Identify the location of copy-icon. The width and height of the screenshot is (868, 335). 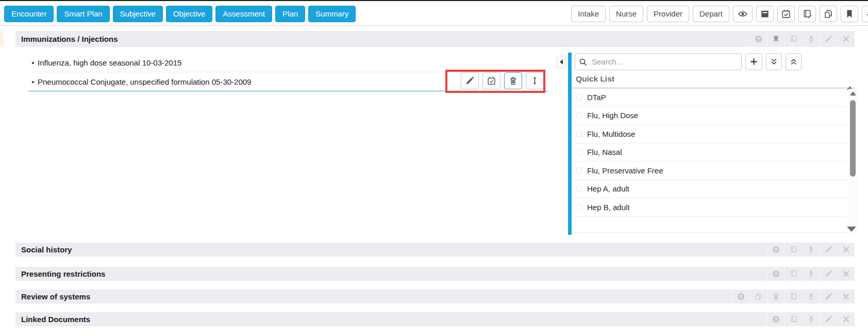
(759, 296).